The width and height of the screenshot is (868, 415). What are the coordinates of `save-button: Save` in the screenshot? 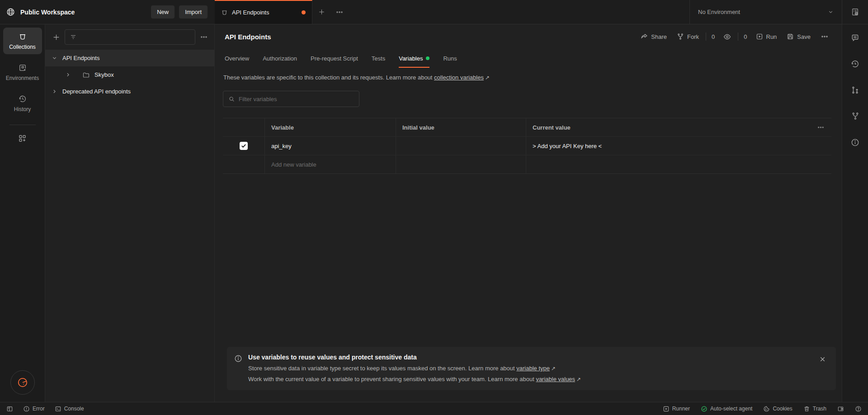 It's located at (798, 37).